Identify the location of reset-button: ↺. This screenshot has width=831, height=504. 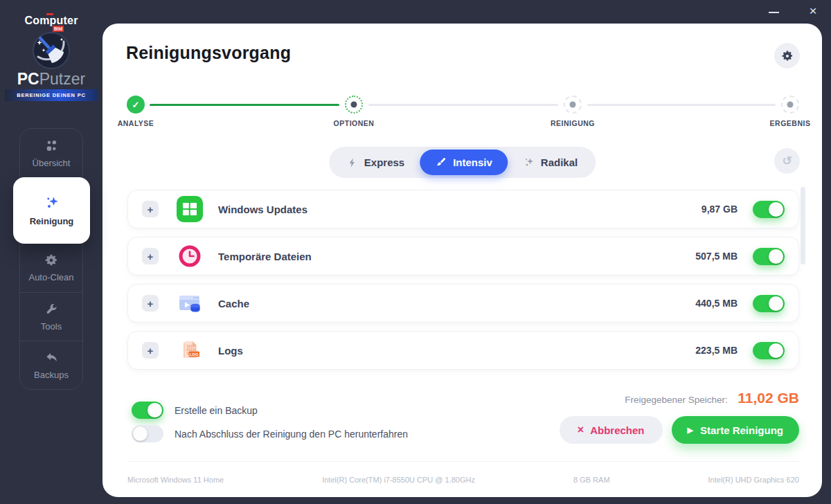
(787, 161).